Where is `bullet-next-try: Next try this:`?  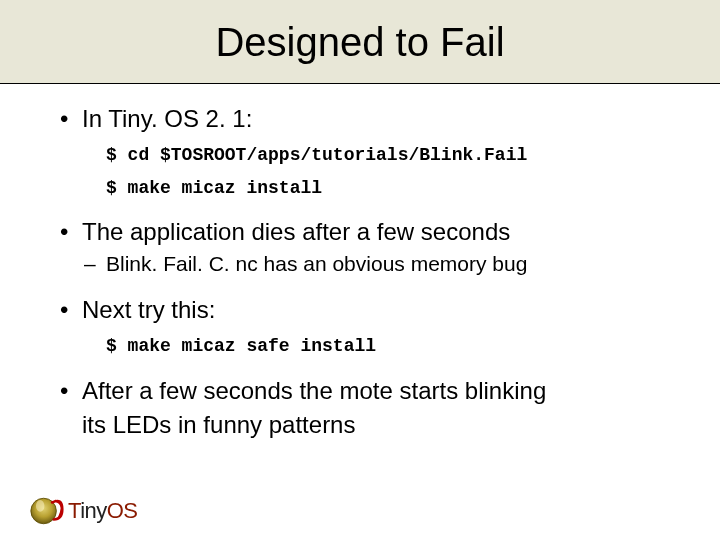
bullet-next-try: Next try this: is located at coordinates (370, 310).